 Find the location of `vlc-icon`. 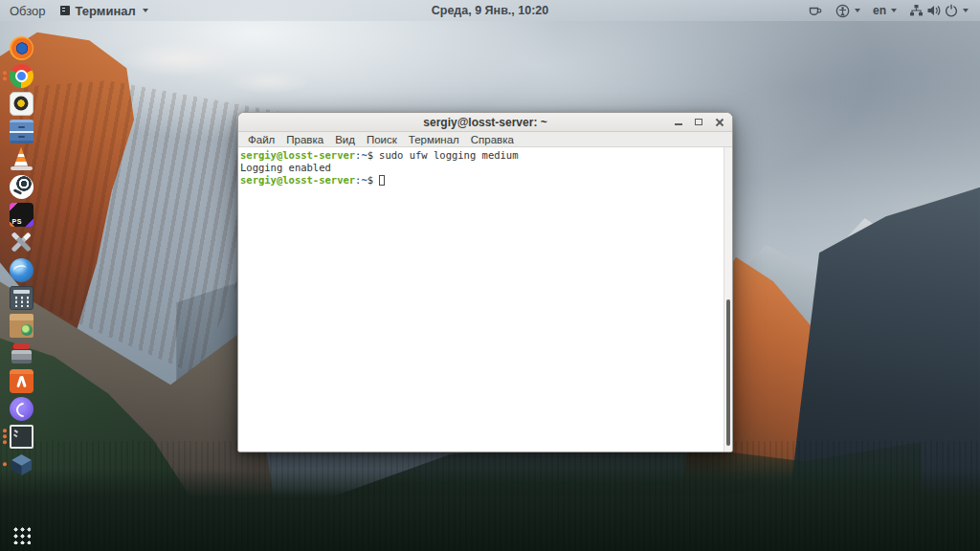

vlc-icon is located at coordinates (21, 159).